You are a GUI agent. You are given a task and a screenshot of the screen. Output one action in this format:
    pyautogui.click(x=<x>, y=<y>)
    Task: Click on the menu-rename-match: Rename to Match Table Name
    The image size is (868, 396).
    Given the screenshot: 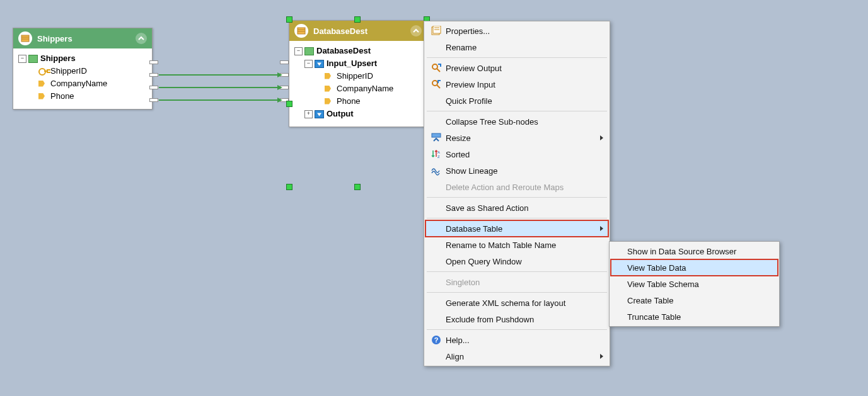 What is the action you would take?
    pyautogui.click(x=517, y=245)
    